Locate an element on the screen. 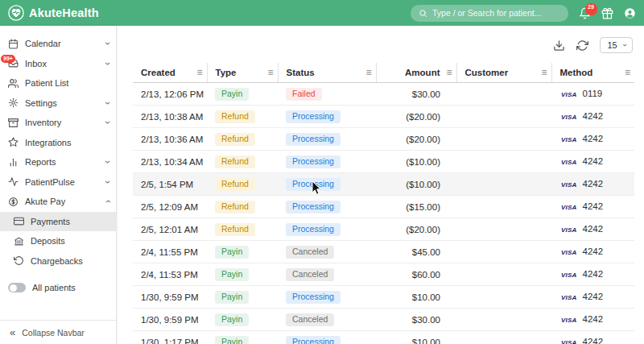 The height and width of the screenshot is (344, 644). payment-row: 2/5, 1:54 PMRefundProcessing($10.00)VISA… is located at coordinates (383, 184).